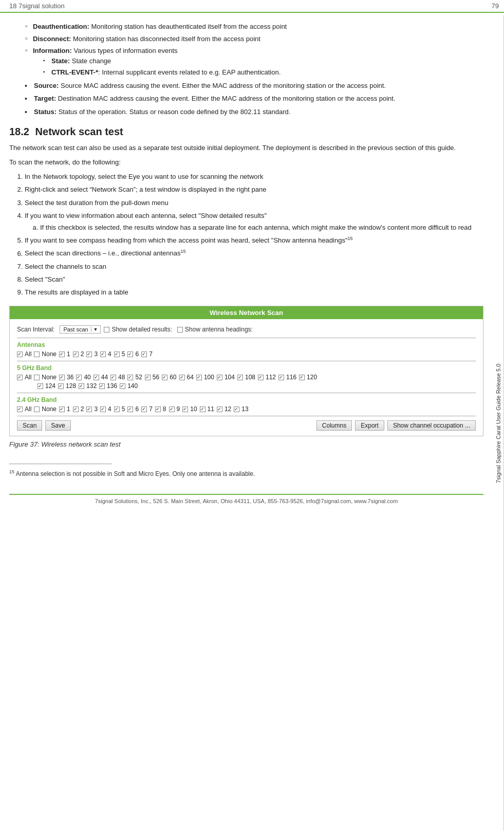 The width and height of the screenshot is (504, 831). What do you see at coordinates (76, 355) in the screenshot?
I see `antenna-2-checkbox` at bounding box center [76, 355].